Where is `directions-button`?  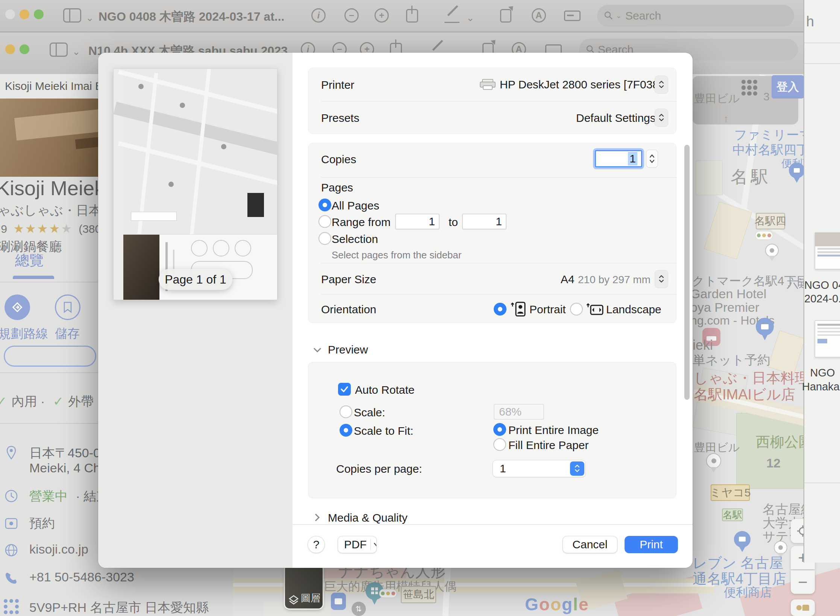 directions-button is located at coordinates (17, 307).